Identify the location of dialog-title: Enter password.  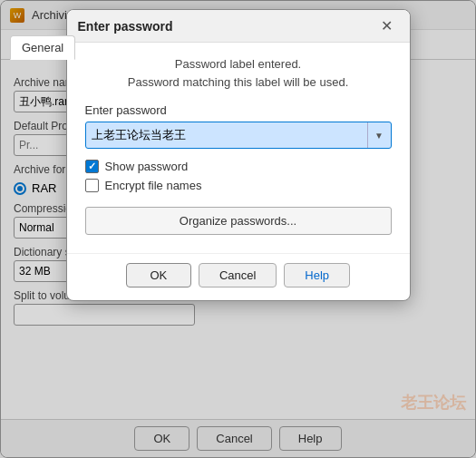
(227, 26).